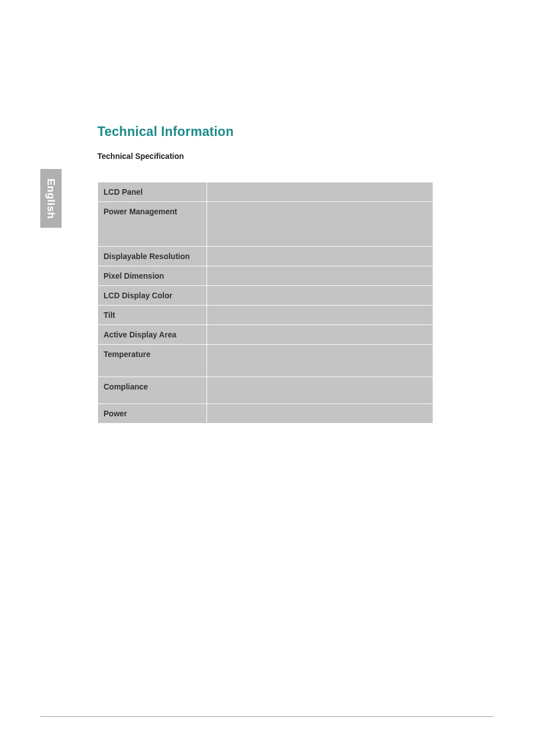 The image size is (534, 756). Describe the element at coordinates (152, 192) in the screenshot. I see `spec-label: LCD Panel` at that location.